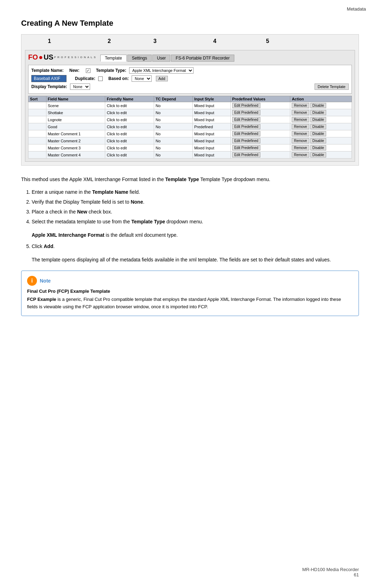  Describe the element at coordinates (195, 260) in the screenshot. I see `step-5-detail: The template opens displaying all of the…` at that location.